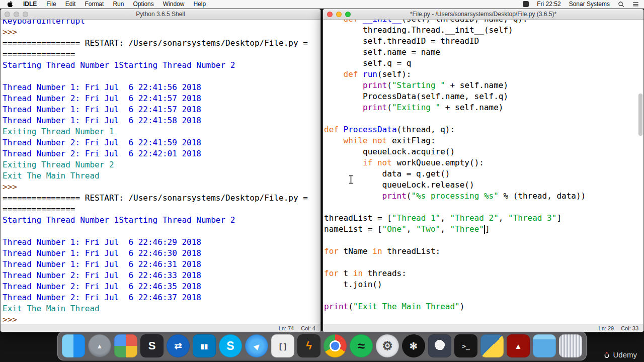  I want to click on menubar-extra-icon, so click(526, 4).